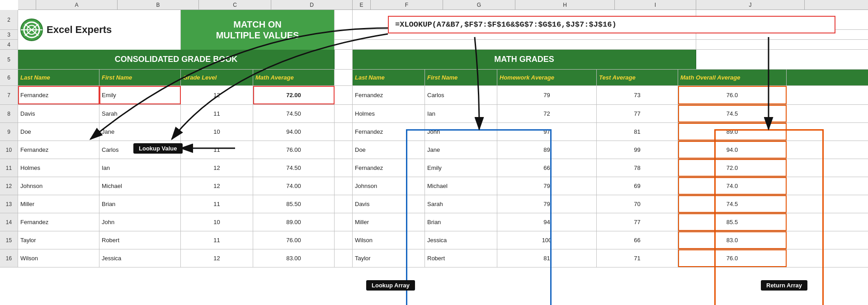  What do you see at coordinates (547, 168) in the screenshot?
I see `cell-H11: 66` at bounding box center [547, 168].